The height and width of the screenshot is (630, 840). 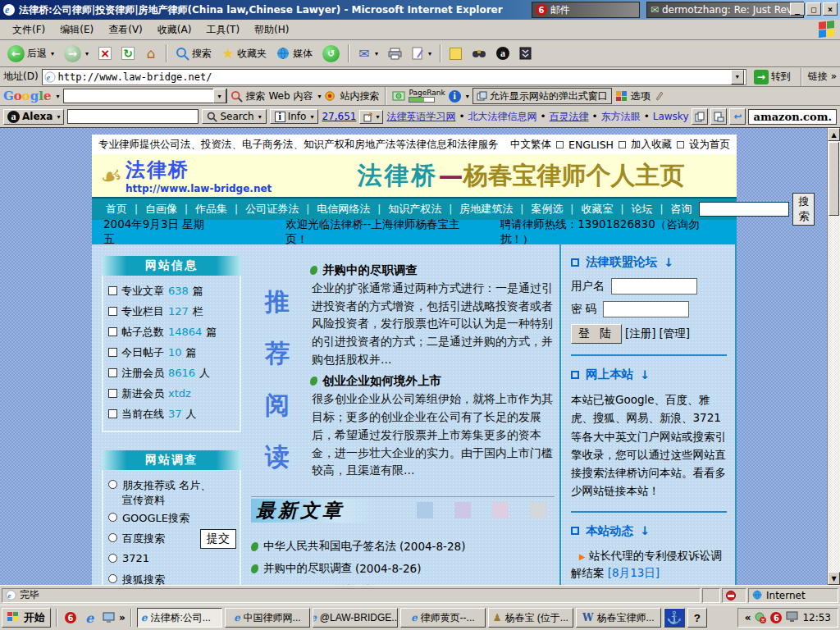 I want to click on quicklaunch-ie-icon: e, so click(x=89, y=618).